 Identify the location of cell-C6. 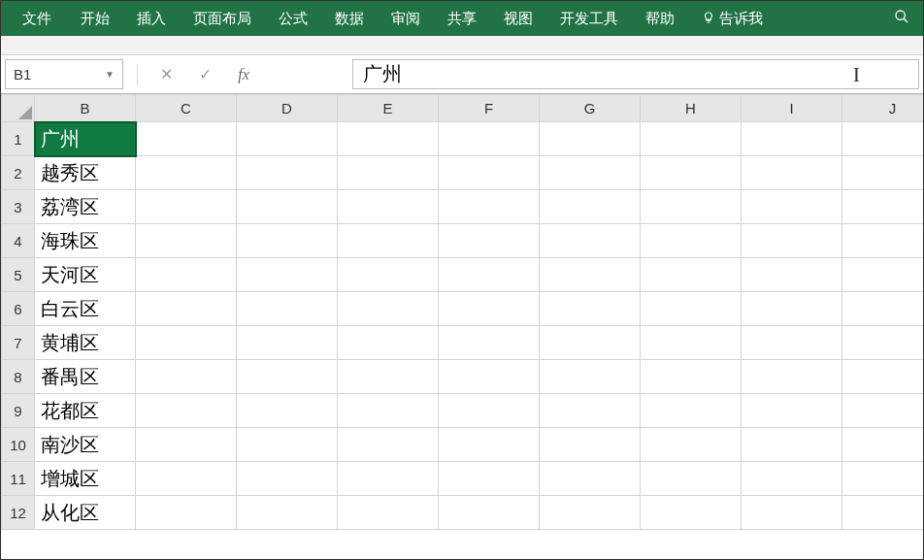
(186, 309).